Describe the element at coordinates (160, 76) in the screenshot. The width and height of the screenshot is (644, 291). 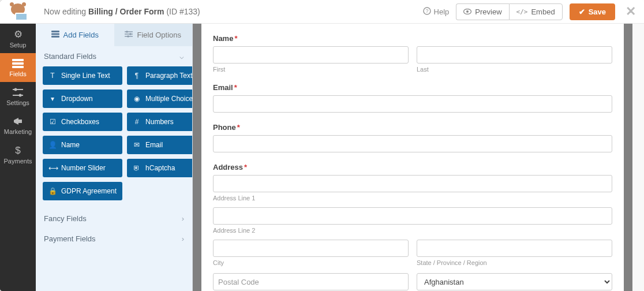
I see `field-paragraph-text: ¶Paragraph Text` at that location.